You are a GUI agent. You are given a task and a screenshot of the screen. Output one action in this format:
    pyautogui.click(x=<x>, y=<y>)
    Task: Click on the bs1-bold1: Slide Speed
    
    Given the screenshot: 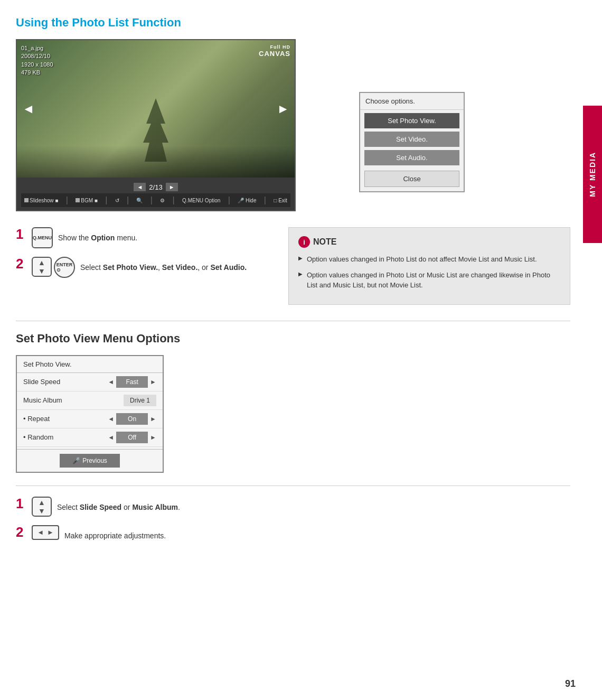 What is the action you would take?
    pyautogui.click(x=100, y=507)
    